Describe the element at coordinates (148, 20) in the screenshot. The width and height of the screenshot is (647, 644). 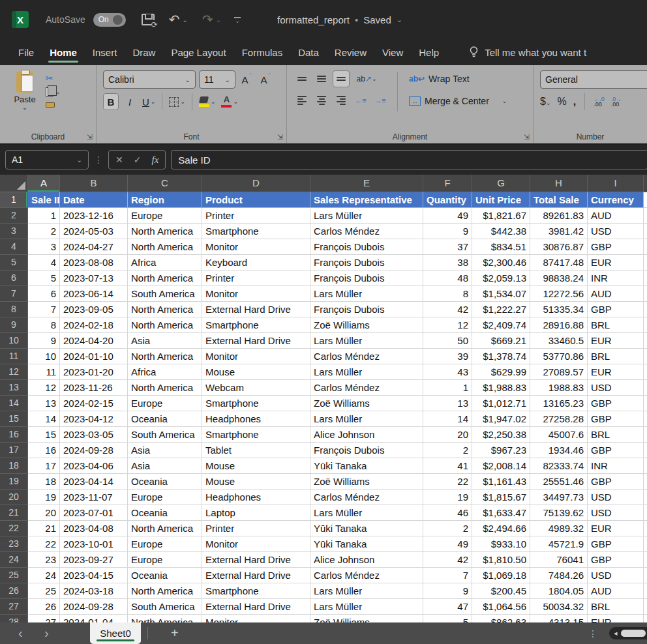
I see `save-icon` at that location.